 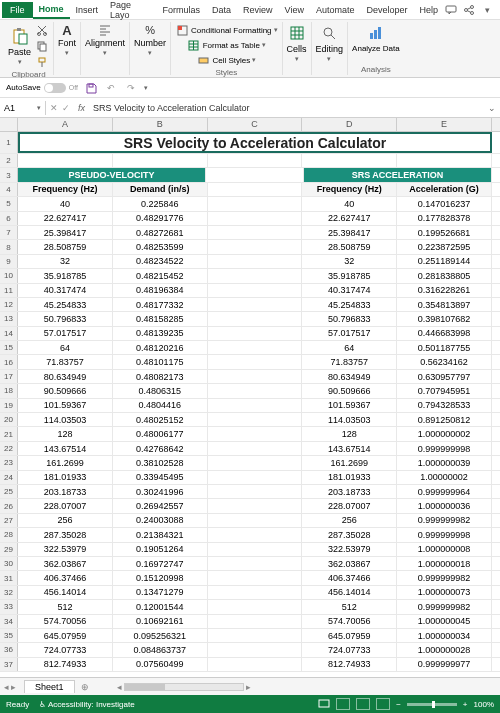 I want to click on select-all-corner, so click(x=9, y=124).